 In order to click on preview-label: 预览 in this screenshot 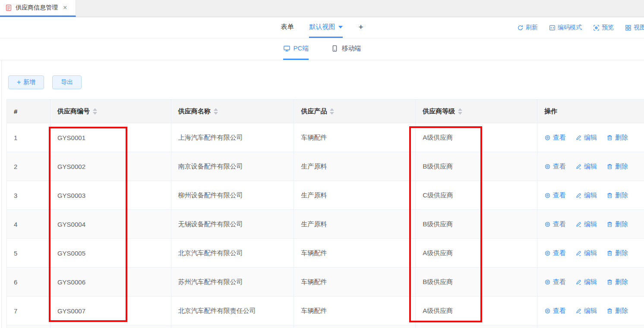, I will do `click(608, 28)`.